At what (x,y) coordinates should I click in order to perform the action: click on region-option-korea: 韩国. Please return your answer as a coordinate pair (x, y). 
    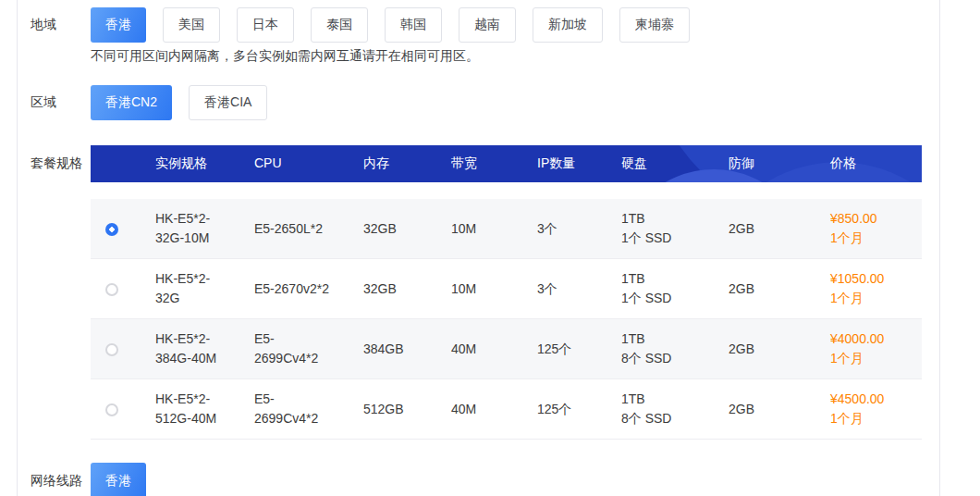
    Looking at the image, I should click on (413, 25).